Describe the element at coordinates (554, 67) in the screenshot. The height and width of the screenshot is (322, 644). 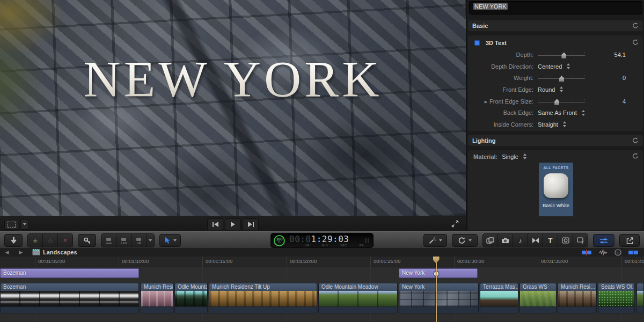
I see `depth-direction-popup: Centered` at that location.